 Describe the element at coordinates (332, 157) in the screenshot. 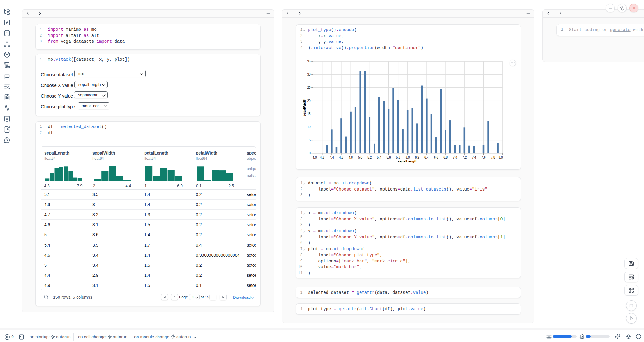

I see `svg-text: 4.4` at that location.